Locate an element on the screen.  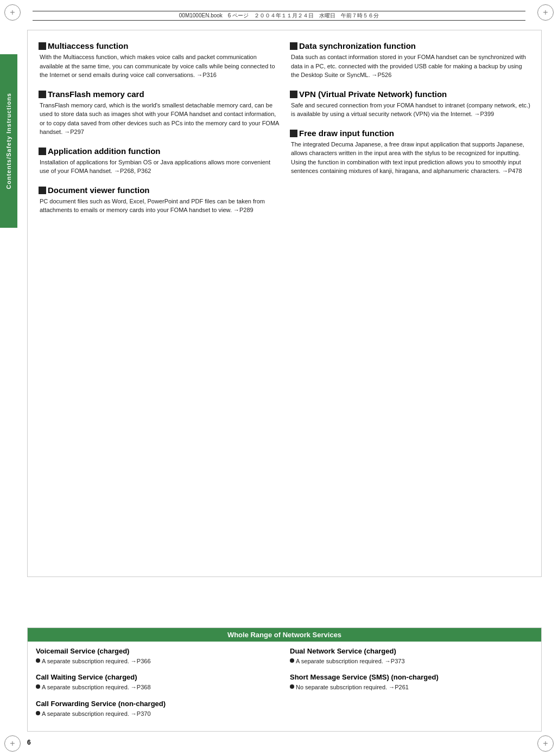
section-document-body: PC document files such as Word, Excel, P… is located at coordinates (158, 206).